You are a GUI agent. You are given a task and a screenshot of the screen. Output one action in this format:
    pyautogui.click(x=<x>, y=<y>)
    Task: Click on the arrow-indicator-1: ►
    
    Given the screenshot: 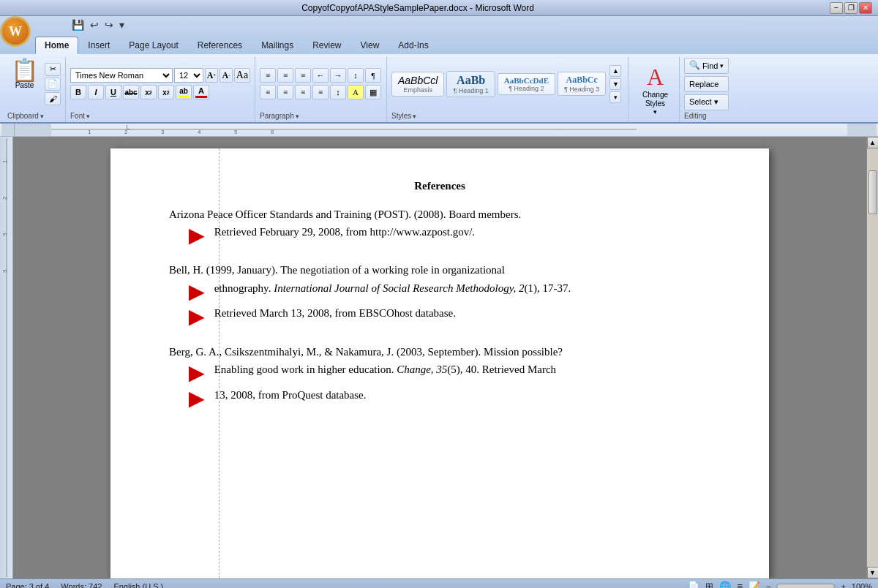 What is the action you would take?
    pyautogui.click(x=197, y=235)
    